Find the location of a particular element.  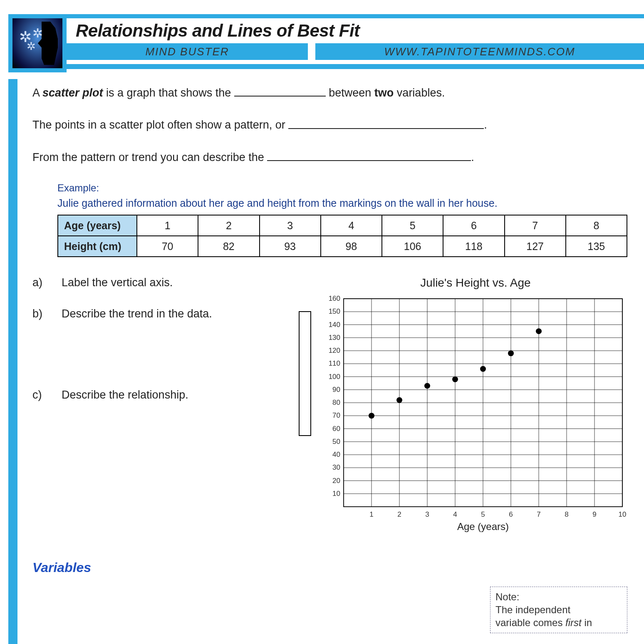

svg-text: 40 is located at coordinates (336, 454).